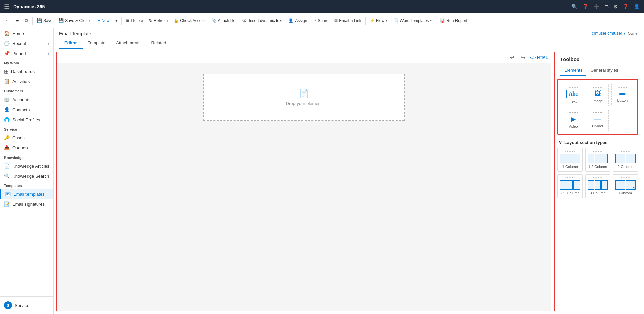 This screenshot has height=314, width=644. What do you see at coordinates (27, 21) in the screenshot?
I see `new-window-icon: ⧉` at bounding box center [27, 21].